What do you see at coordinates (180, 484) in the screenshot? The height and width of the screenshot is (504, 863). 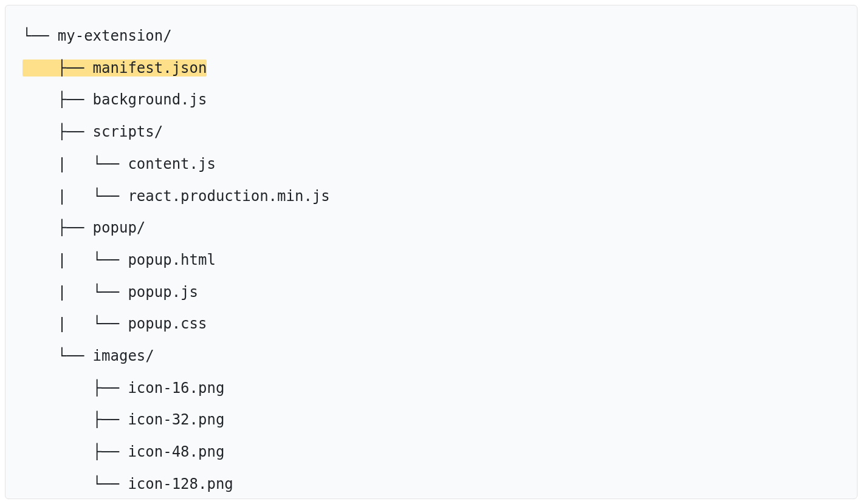 I see `tree-label: icon-128.png` at bounding box center [180, 484].